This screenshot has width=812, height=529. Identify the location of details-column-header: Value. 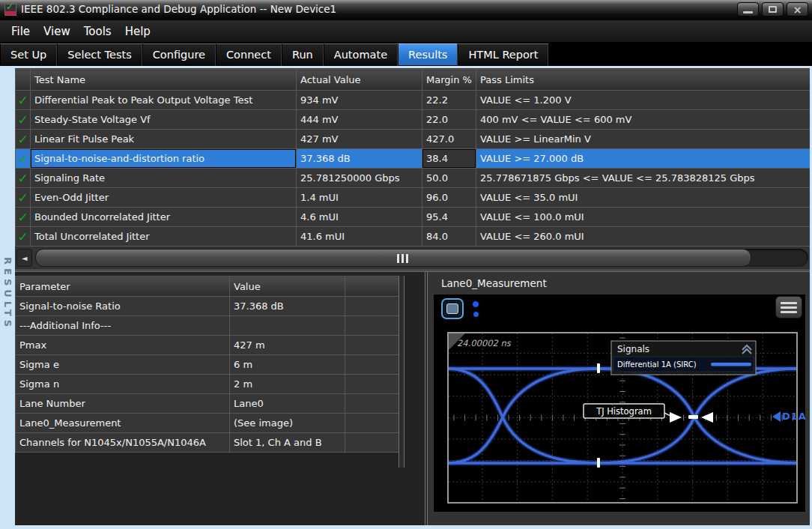
(288, 286).